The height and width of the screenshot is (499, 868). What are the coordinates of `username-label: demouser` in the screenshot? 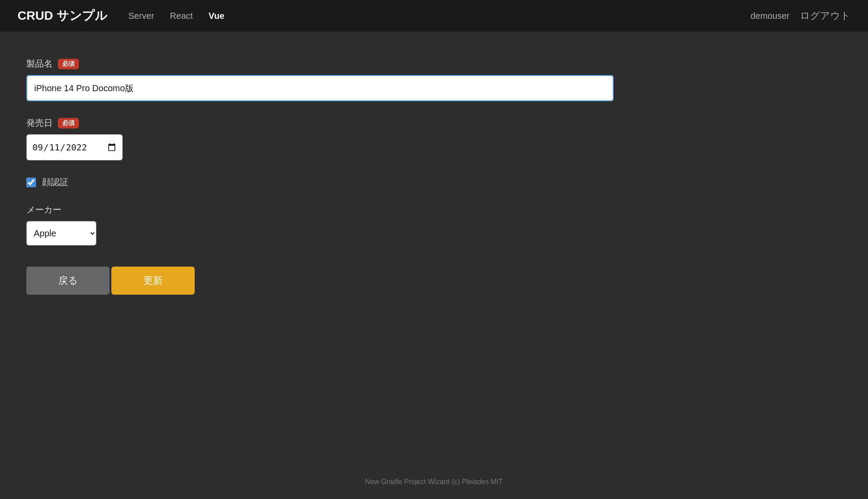 It's located at (770, 16).